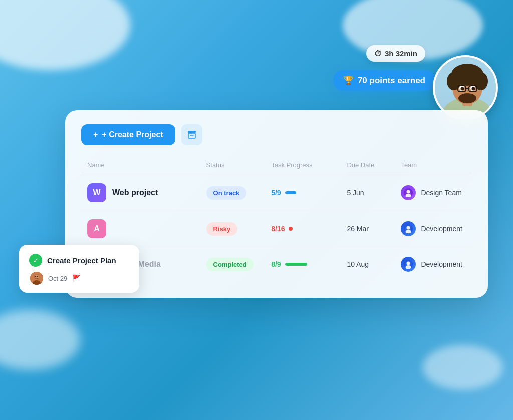 Image resolution: width=513 pixels, height=420 pixels. Describe the element at coordinates (374, 165) in the screenshot. I see `col-due-date: Due Date` at that location.